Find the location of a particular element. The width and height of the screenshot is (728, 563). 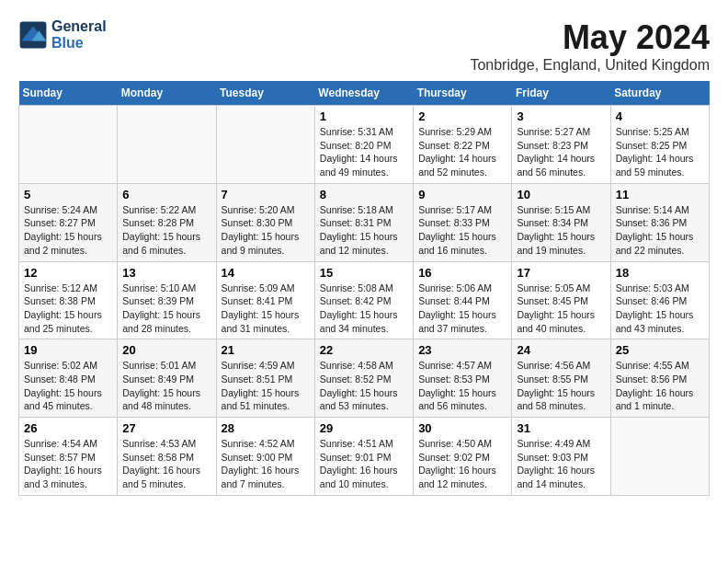

week-row-4: 19Sunrise: 5:02 AM Sunset: 8:48 PM Dayli… is located at coordinates (364, 379).